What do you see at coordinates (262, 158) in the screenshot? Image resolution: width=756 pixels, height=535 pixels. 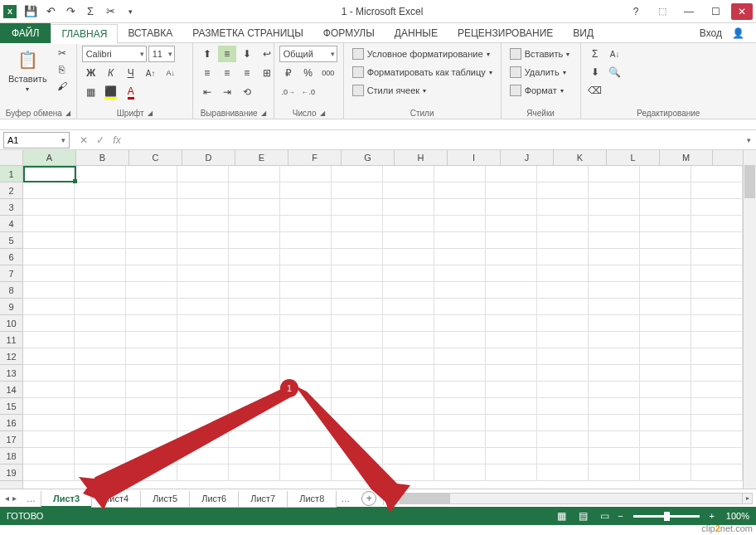 I see `column-header: E` at bounding box center [262, 158].